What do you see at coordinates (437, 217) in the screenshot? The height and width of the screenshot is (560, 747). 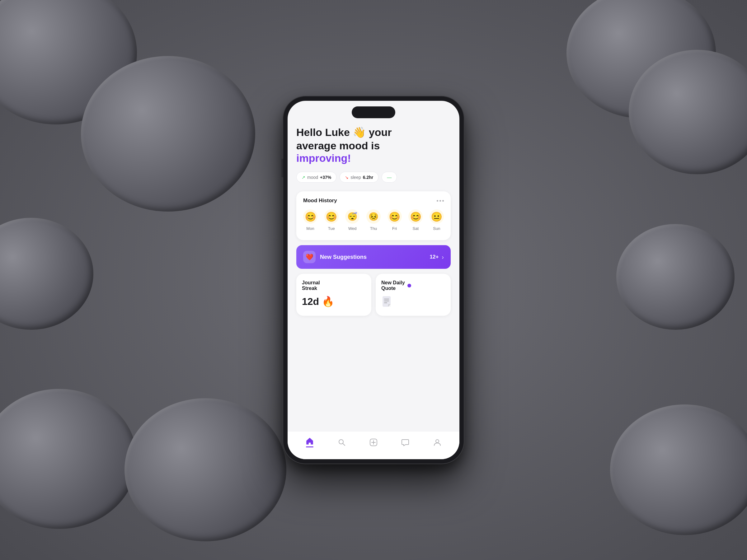 I see `mood-emoji-sun: 😐` at bounding box center [437, 217].